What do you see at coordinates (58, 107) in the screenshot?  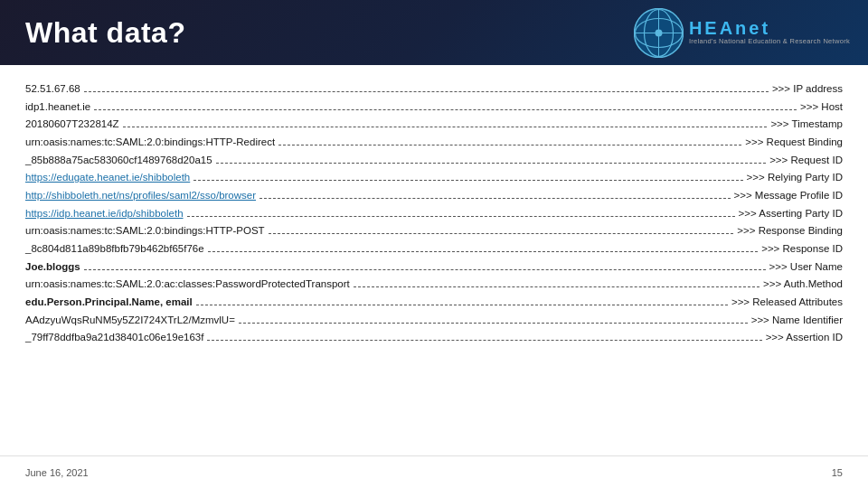 I see `row-value-1: idp1.heanet.ie` at bounding box center [58, 107].